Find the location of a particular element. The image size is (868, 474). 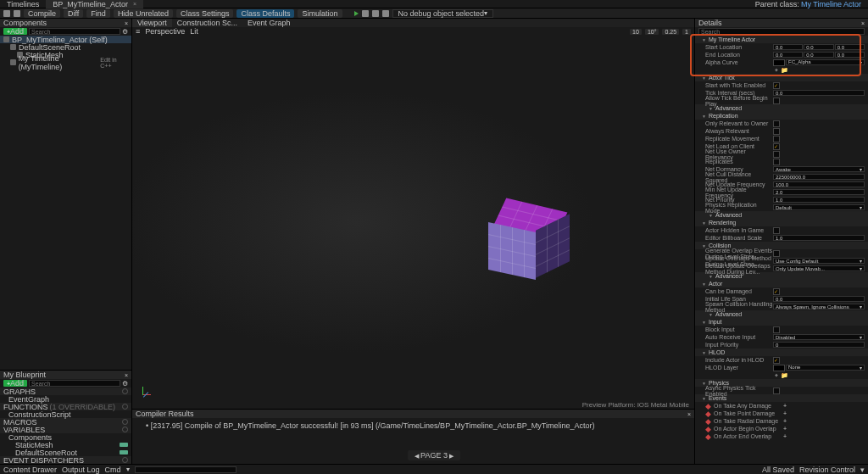

revision-control-button: Revision Control is located at coordinates (827, 470).